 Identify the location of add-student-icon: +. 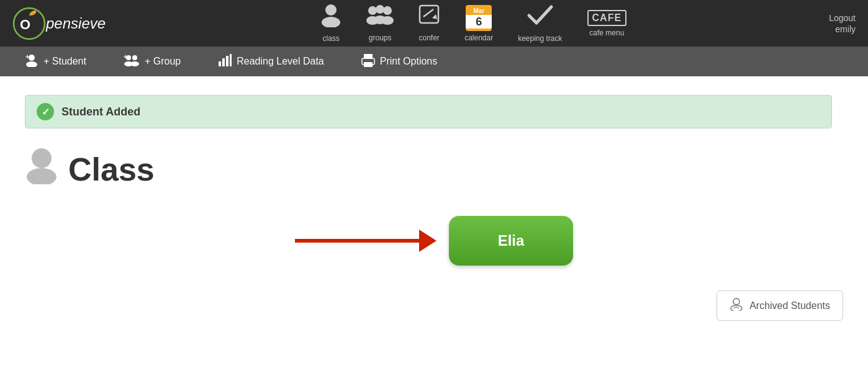
(32, 62).